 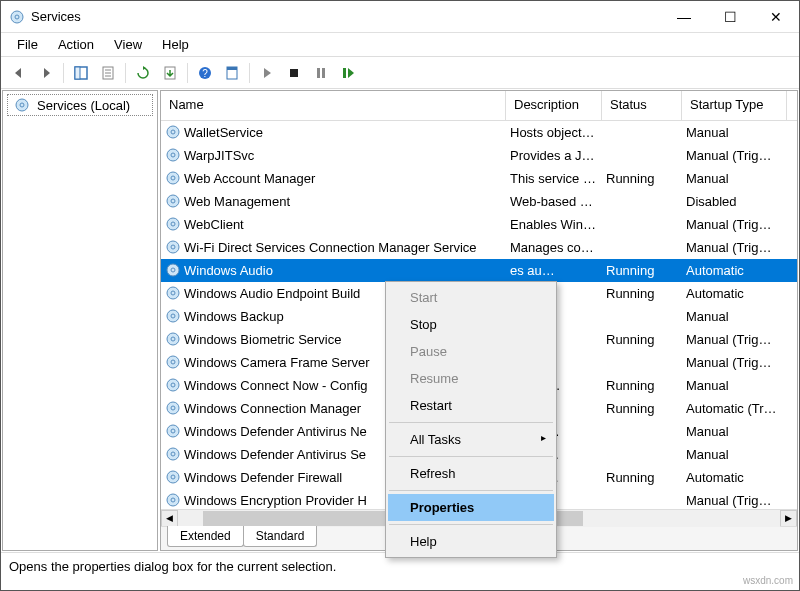 What do you see at coordinates (684, 16) in the screenshot?
I see `minimize-button: —` at bounding box center [684, 16].